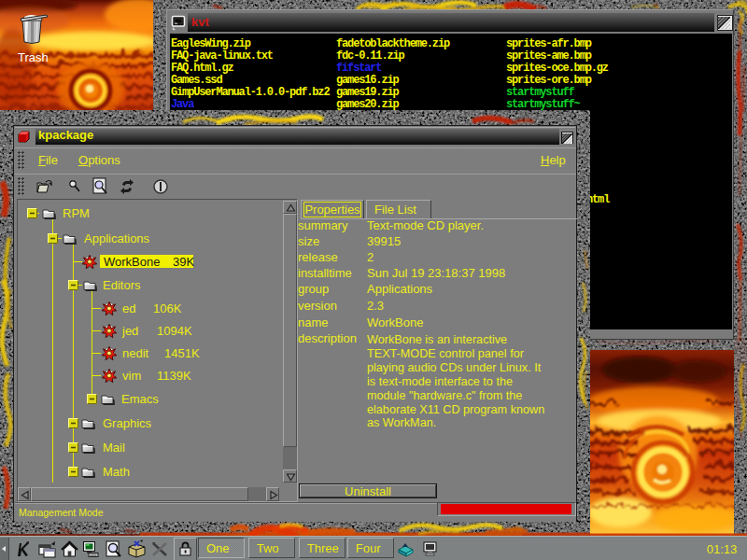 This screenshot has width=747, height=560. I want to click on svg-text: RPM, so click(77, 213).